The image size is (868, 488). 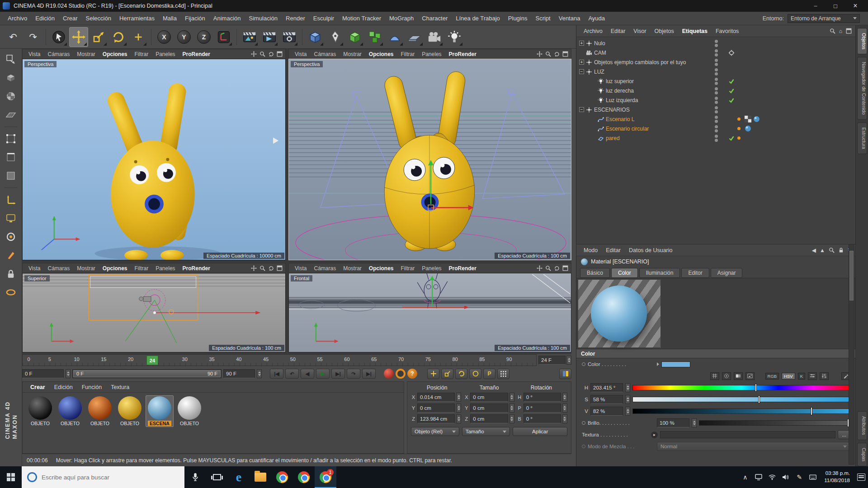 I want to click on locked-workplane-button, so click(x=11, y=274).